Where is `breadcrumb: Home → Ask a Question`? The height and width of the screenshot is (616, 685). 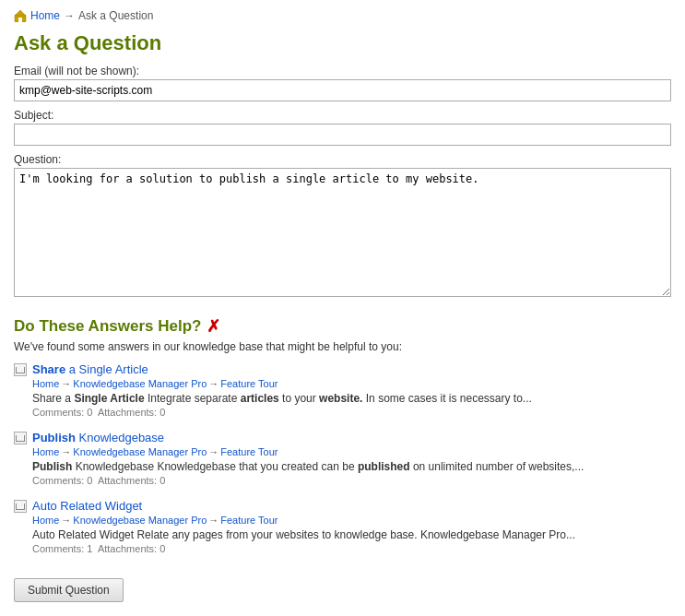
breadcrumb: Home → Ask a Question is located at coordinates (343, 16).